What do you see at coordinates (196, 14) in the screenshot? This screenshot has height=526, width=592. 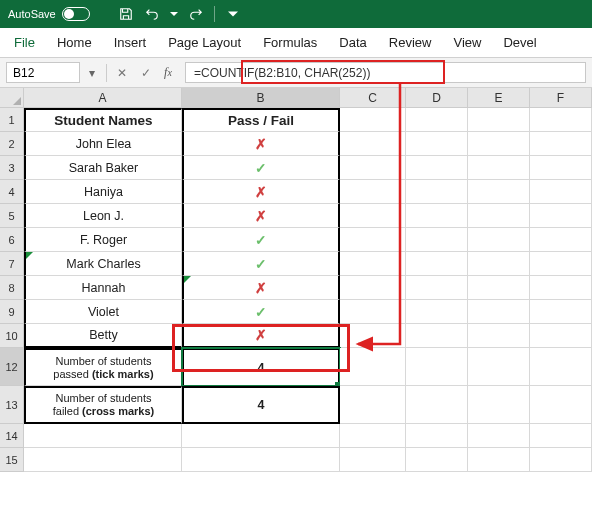 I see `redo-icon` at bounding box center [196, 14].